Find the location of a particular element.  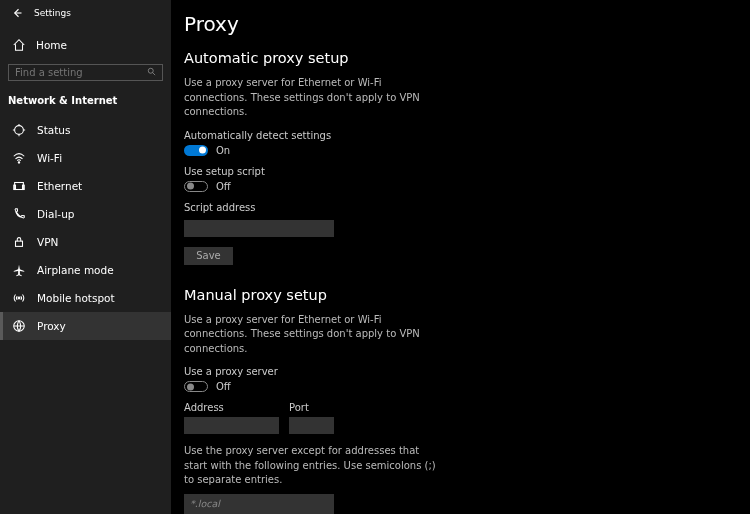

address-label: Address is located at coordinates (232, 408).